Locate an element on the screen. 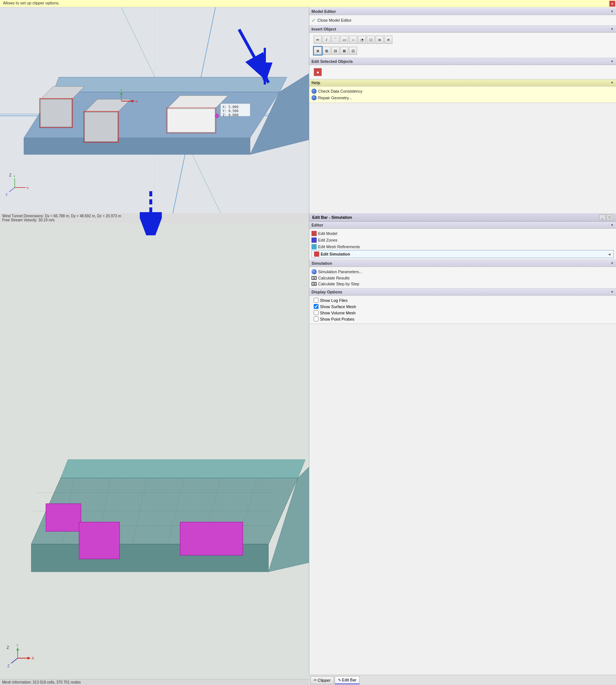 The image size is (616, 685). insert-btn-4: ▭ is located at coordinates (344, 40).